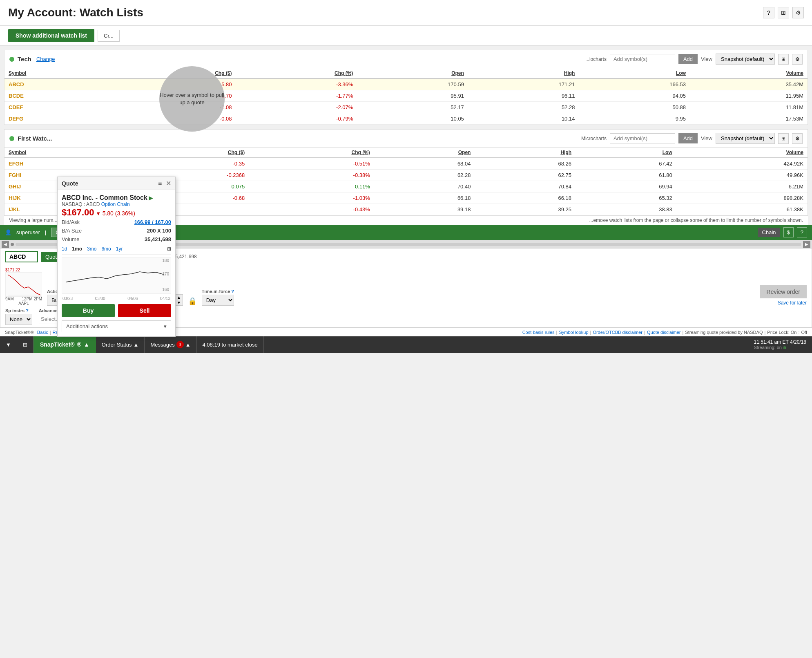 This screenshot has width=812, height=658. What do you see at coordinates (525, 187) in the screenshot?
I see `cell-high: 70.84` at bounding box center [525, 187].